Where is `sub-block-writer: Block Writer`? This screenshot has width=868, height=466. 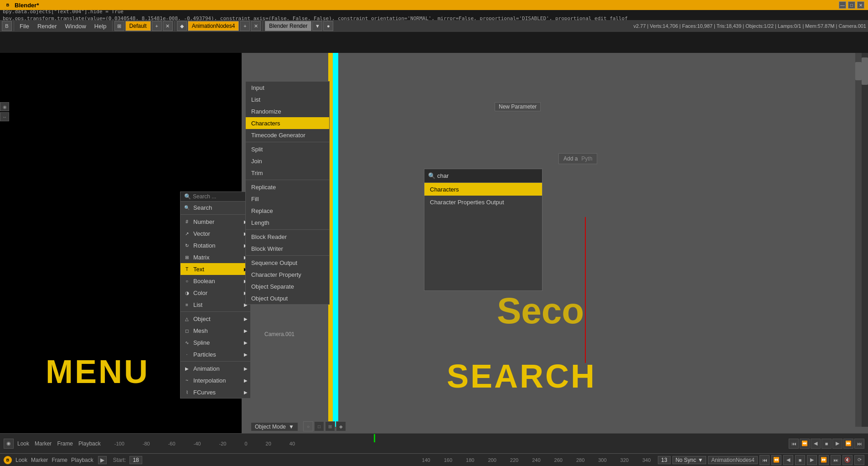
sub-block-writer: Block Writer is located at coordinates (287, 249).